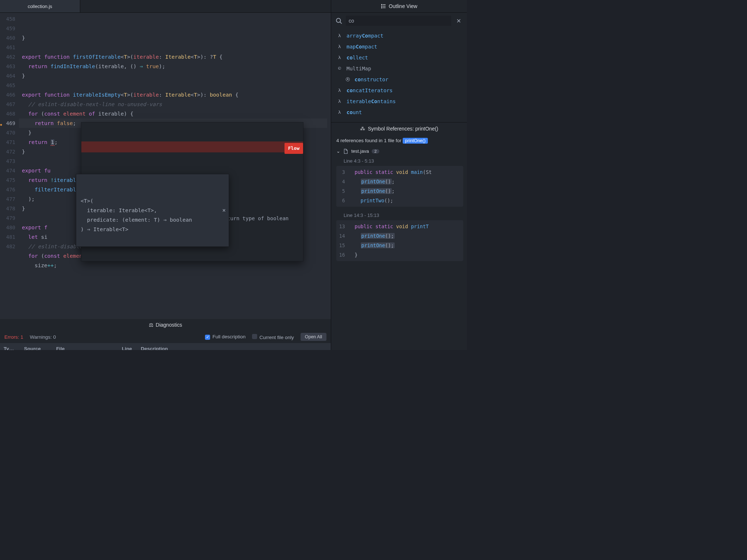  I want to click on wand-icon: ⁂, so click(363, 129).